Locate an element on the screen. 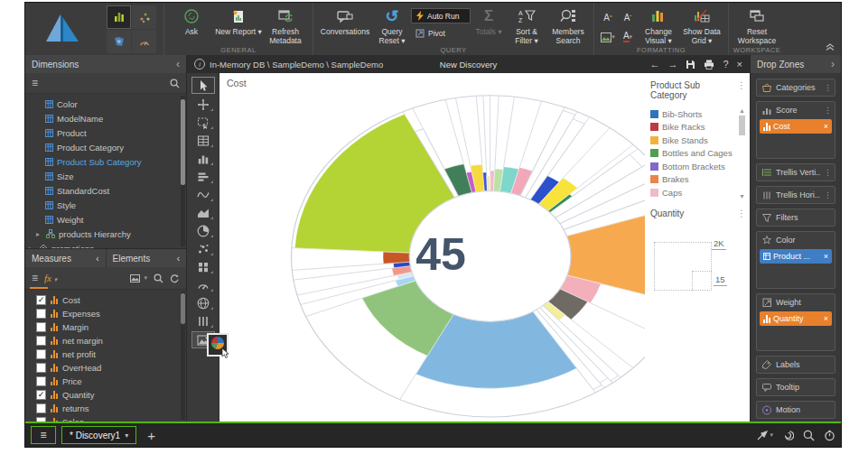 This screenshot has width=868, height=454. fx-icon: fx ▾ is located at coordinates (51, 278).